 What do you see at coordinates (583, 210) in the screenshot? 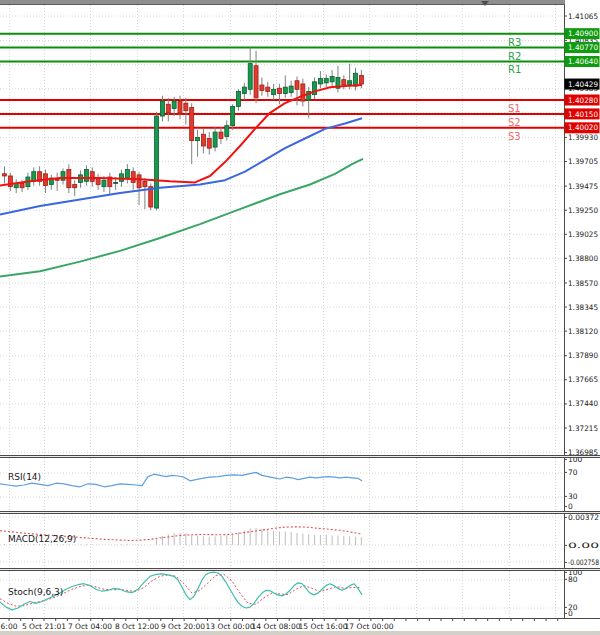
I see `axis-tick-label: 1.39250` at bounding box center [583, 210].